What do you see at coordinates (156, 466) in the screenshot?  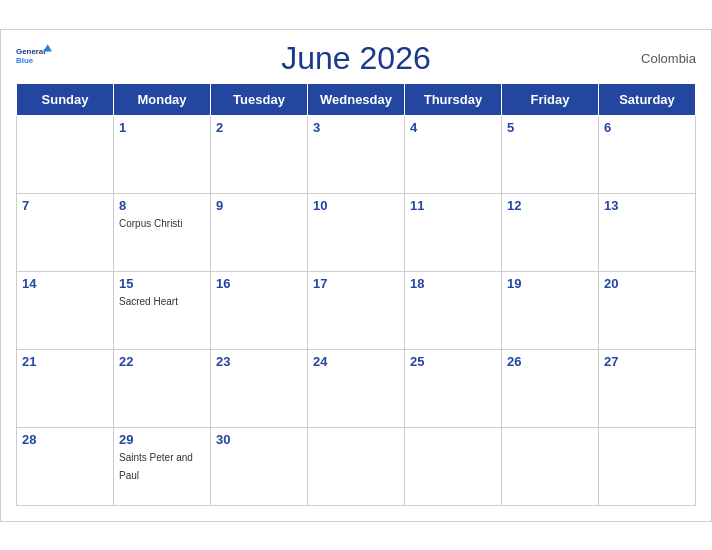 I see `holiday-name: Saints Peter and Paul` at bounding box center [156, 466].